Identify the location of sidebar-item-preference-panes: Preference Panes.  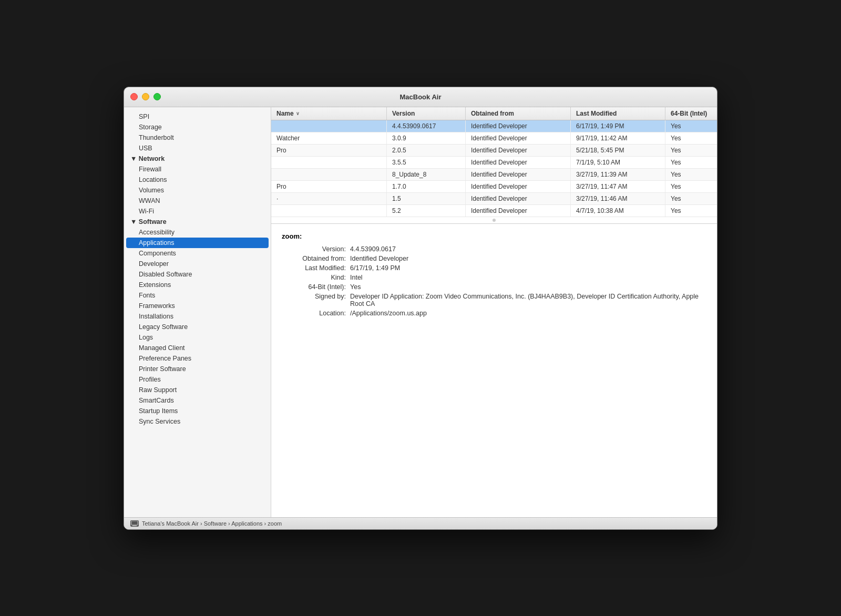
(198, 358).